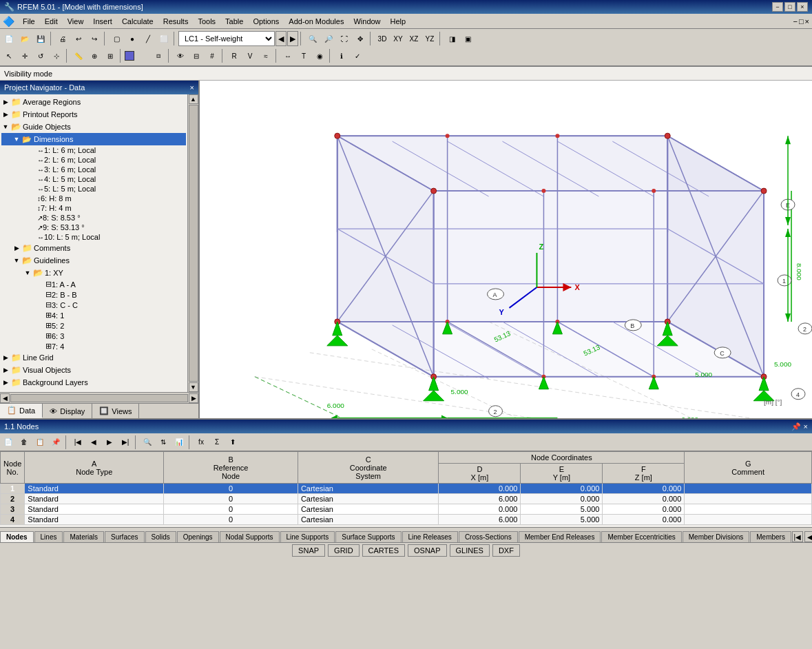 The image size is (812, 649). I want to click on table-tb-paste: 📌, so click(56, 442).